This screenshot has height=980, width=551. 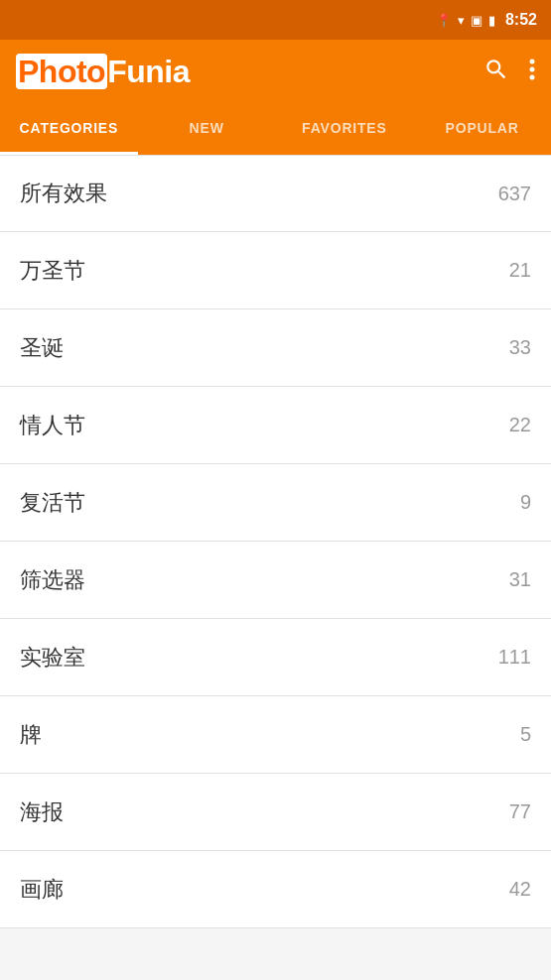 I want to click on category-name: 复活节, so click(x=53, y=503).